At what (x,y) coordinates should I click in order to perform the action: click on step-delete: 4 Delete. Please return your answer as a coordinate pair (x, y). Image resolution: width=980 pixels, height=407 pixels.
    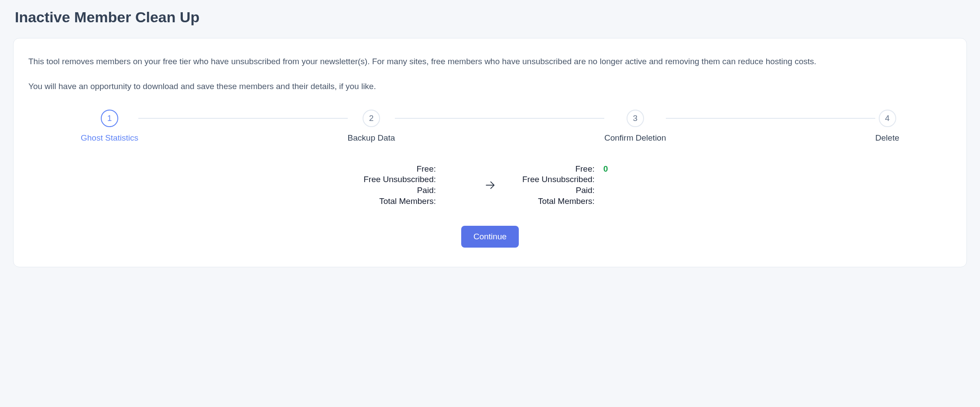
    Looking at the image, I should click on (887, 126).